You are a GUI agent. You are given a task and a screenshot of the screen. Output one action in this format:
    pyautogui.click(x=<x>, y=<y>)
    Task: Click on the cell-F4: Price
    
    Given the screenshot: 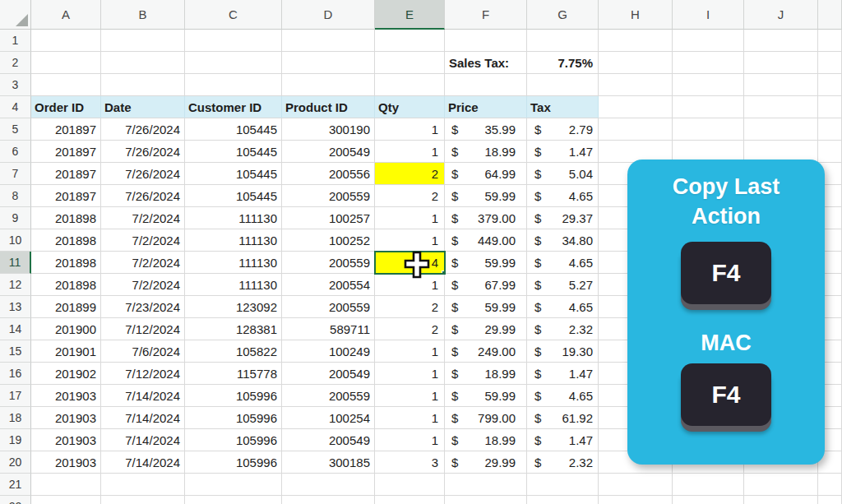 What is the action you would take?
    pyautogui.click(x=486, y=107)
    